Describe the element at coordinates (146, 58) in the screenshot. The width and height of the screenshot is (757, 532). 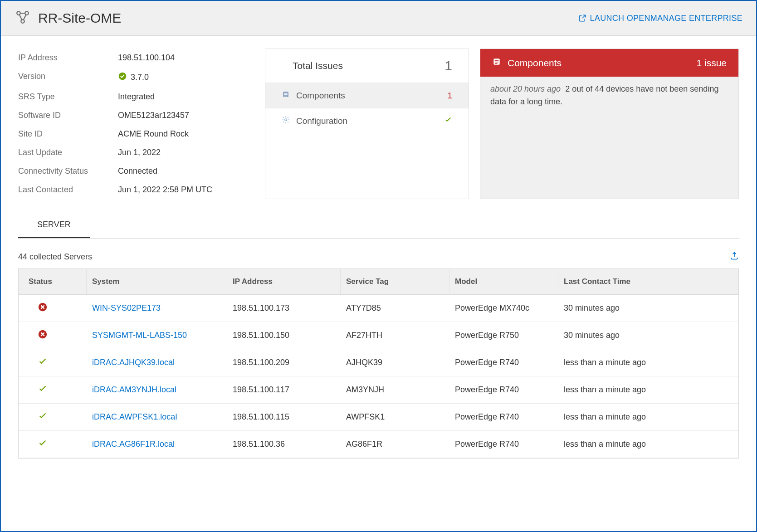
I see `prop-value-ip: 198.51.100.104` at that location.